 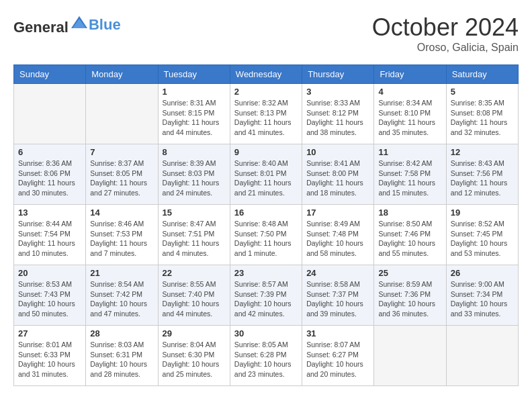 What do you see at coordinates (266, 91) in the screenshot?
I see `day-number: 2` at bounding box center [266, 91].